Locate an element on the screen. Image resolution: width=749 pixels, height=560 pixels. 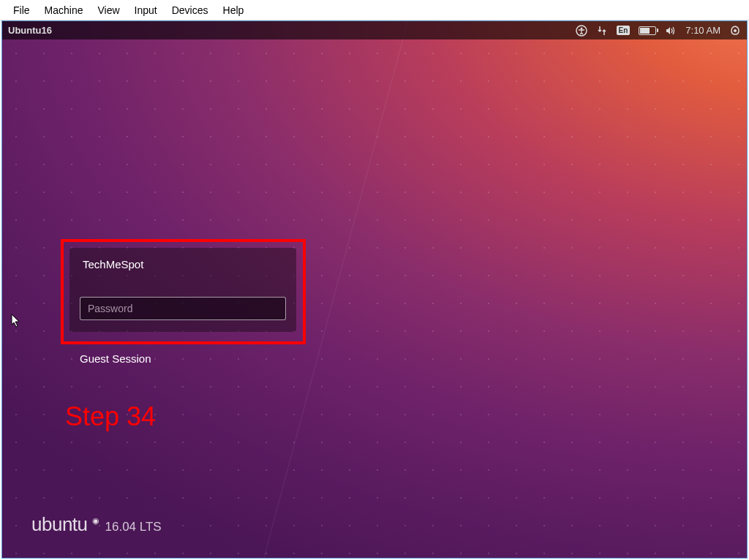
username-label: TechMeSpot is located at coordinates (184, 265).